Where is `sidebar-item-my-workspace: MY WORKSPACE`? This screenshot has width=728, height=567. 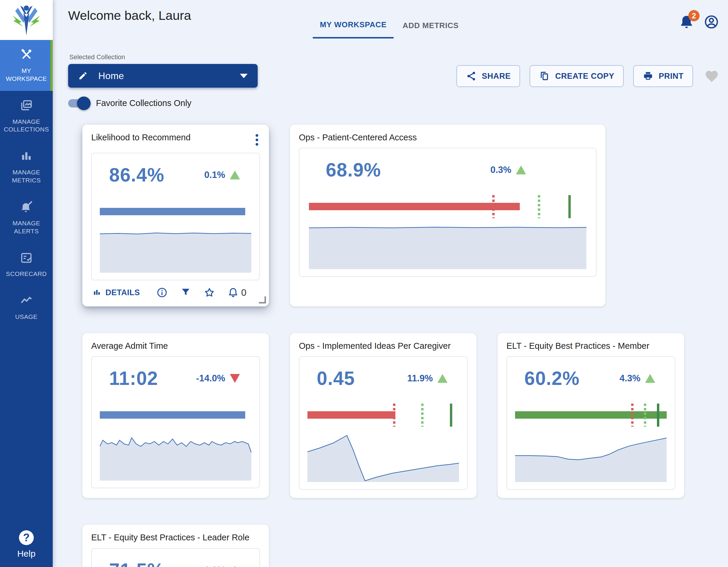
sidebar-item-my-workspace: MY WORKSPACE is located at coordinates (26, 65).